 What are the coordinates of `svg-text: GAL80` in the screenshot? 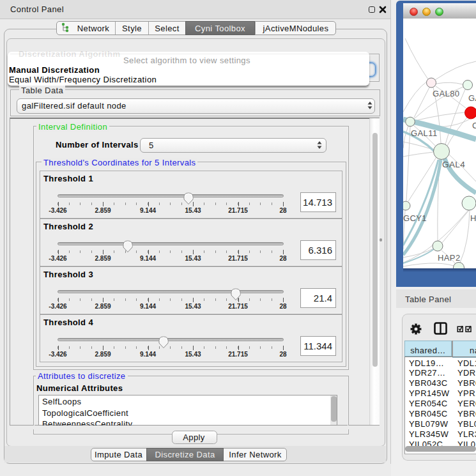 It's located at (446, 93).